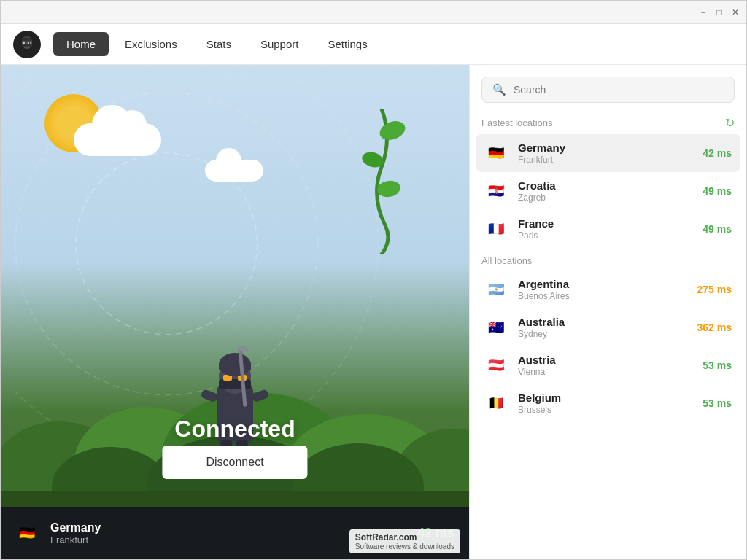  What do you see at coordinates (603, 334) in the screenshot?
I see `server-city-australia: Sydney` at bounding box center [603, 334].